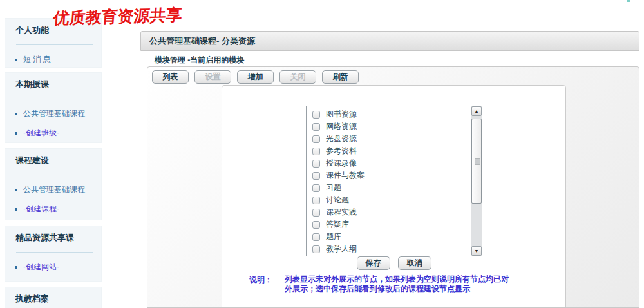 The width and height of the screenshot is (644, 308). Describe the element at coordinates (477, 181) in the screenshot. I see `vertical-scrollbar: ▲ ▼` at that location.